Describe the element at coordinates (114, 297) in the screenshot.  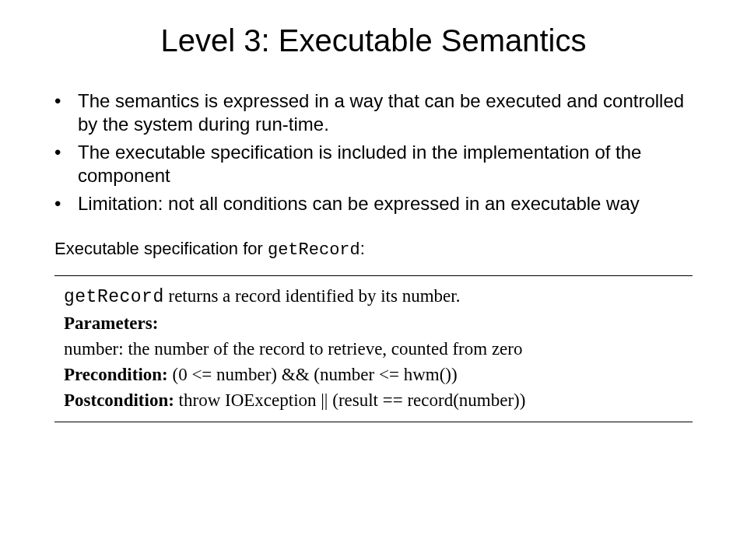
I see `spec-fn: getRecord` at that location.